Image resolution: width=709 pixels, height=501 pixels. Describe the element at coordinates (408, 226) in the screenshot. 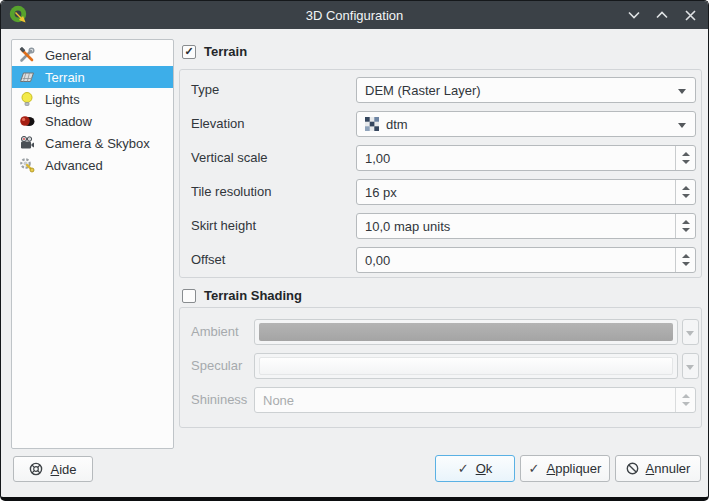

I see `skirt-height-value: 10,0 map units` at that location.